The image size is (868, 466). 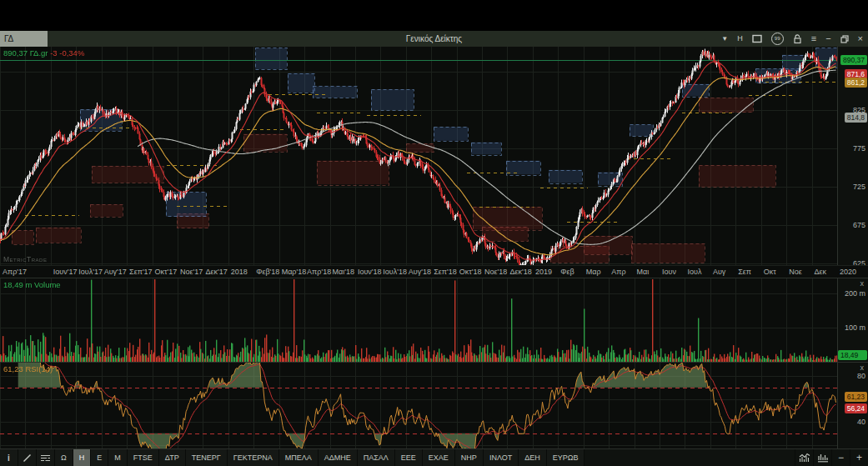 What do you see at coordinates (409, 458) in the screenshot?
I see `ticker-button-ΕΕΕ: ΕΕΕ` at bounding box center [409, 458].